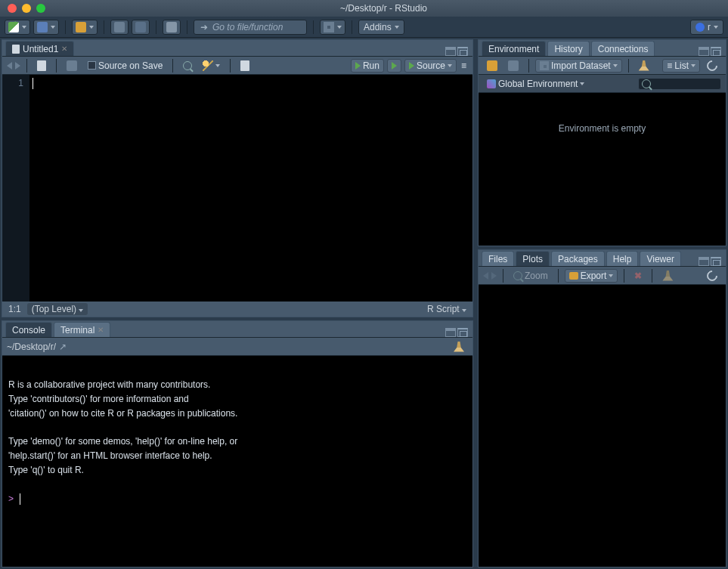  Describe the element at coordinates (712, 276) in the screenshot. I see `refresh-plots-button` at that location.